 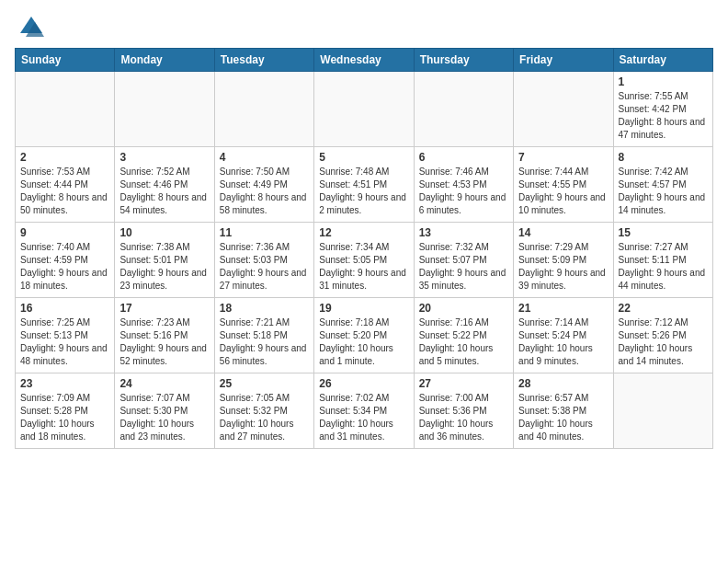 I want to click on calendar-cell: 12Sunrise: 7:34 AM Sunset: 5:05 PM Dayli…, so click(x=364, y=260).